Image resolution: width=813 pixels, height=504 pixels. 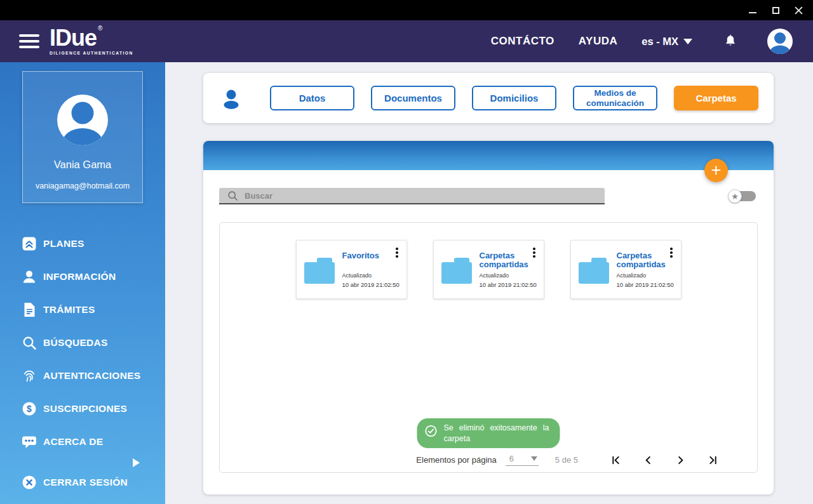 I want to click on sidebar-menu: PLANES INFORMACIÓN TRÁMITES BÚSQUEDAS, so click(x=83, y=363).